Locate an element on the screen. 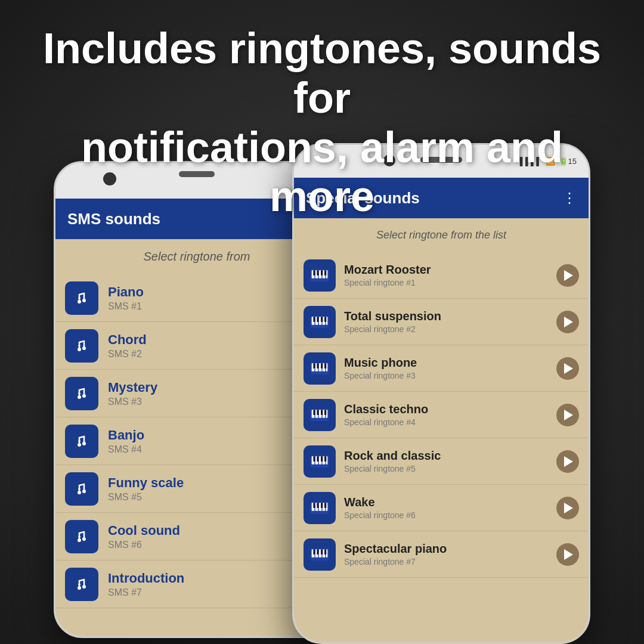 This screenshot has width=644, height=644. special-item-info: Wake Special ringtone #6 is located at coordinates (450, 508).